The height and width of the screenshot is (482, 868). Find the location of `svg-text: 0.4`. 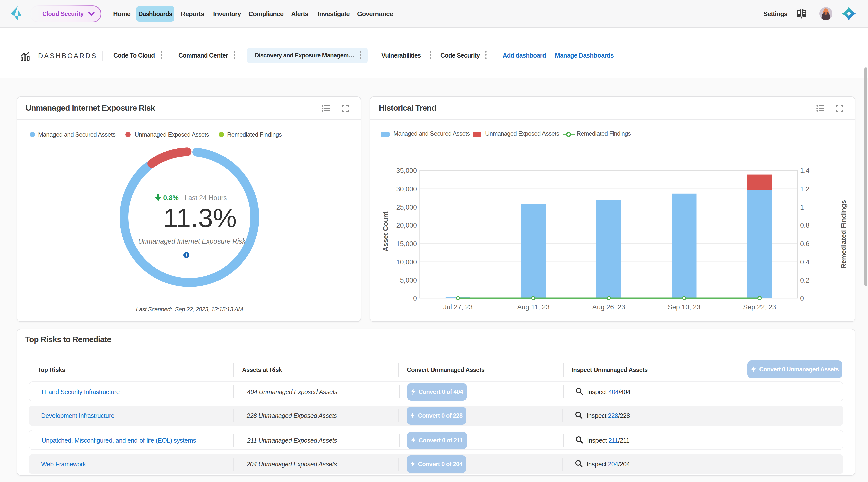

svg-text: 0.4 is located at coordinates (805, 262).